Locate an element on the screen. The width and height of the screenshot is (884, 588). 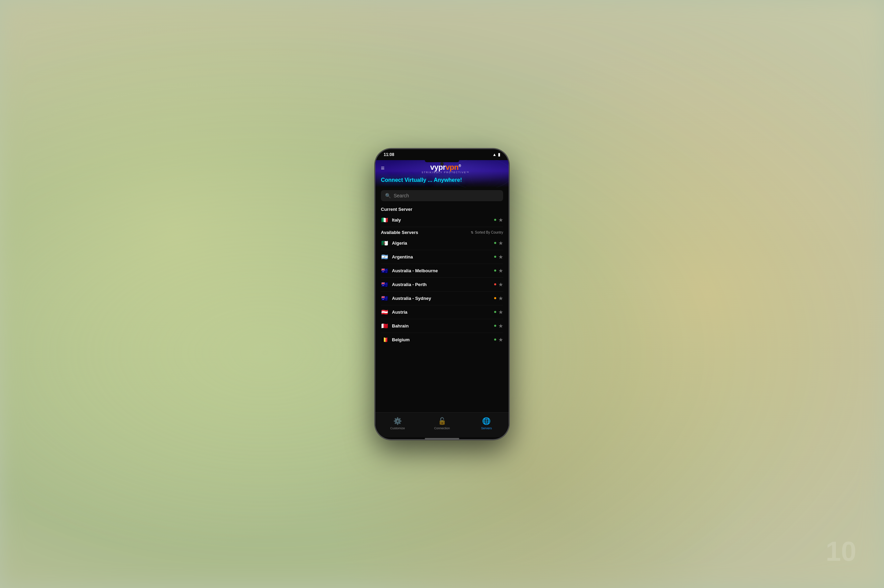
watermark: 10 is located at coordinates (841, 551).